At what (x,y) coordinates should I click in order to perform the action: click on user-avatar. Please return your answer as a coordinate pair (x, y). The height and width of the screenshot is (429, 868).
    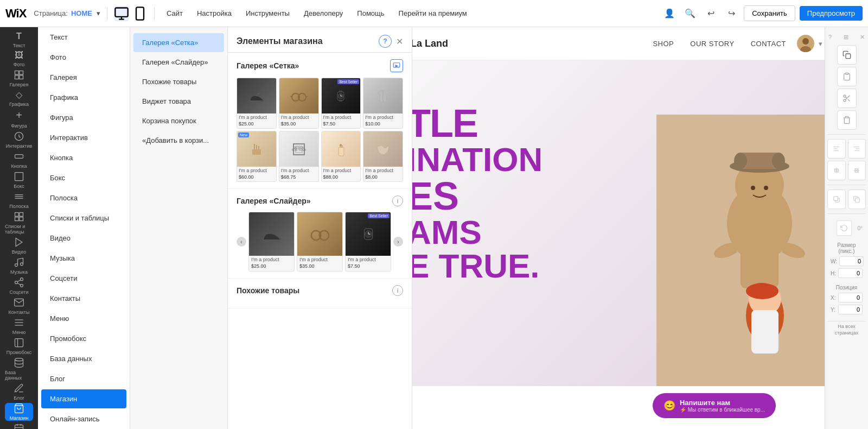
    Looking at the image, I should click on (806, 43).